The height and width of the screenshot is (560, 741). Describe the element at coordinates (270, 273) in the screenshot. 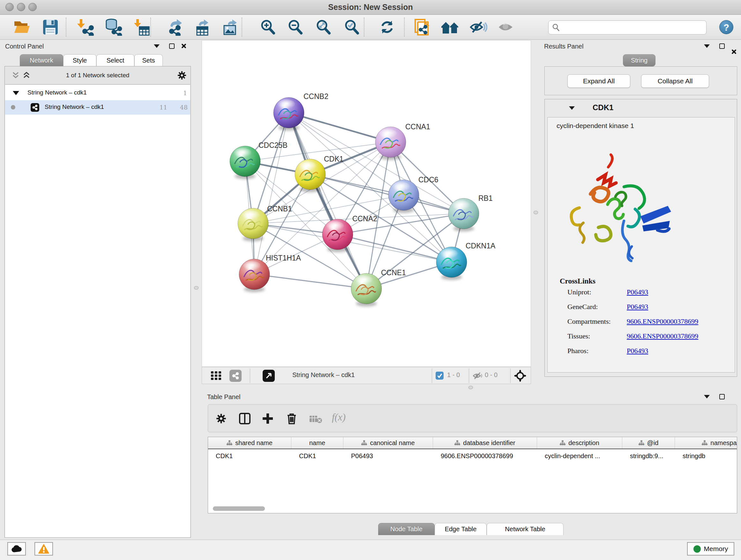

I see `node-HIST1H1A: HIST1H1A` at that location.